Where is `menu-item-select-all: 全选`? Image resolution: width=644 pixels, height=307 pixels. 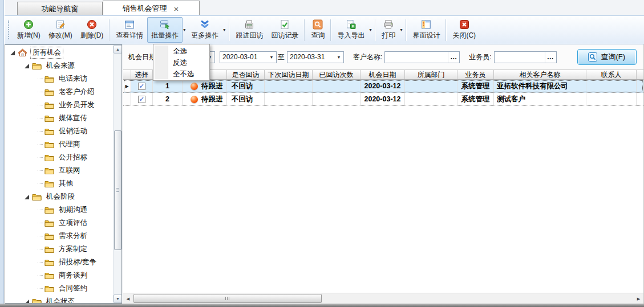 menu-item-select-all: 全选 is located at coordinates (181, 51).